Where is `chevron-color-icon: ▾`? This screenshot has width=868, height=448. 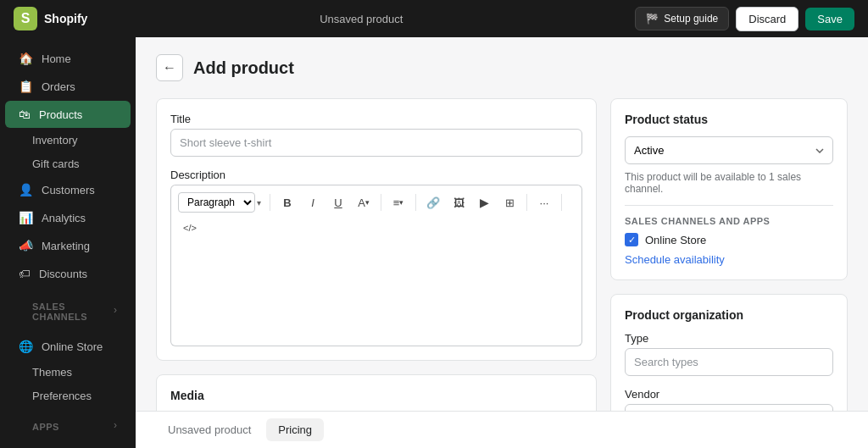
chevron-color-icon: ▾ is located at coordinates (368, 202).